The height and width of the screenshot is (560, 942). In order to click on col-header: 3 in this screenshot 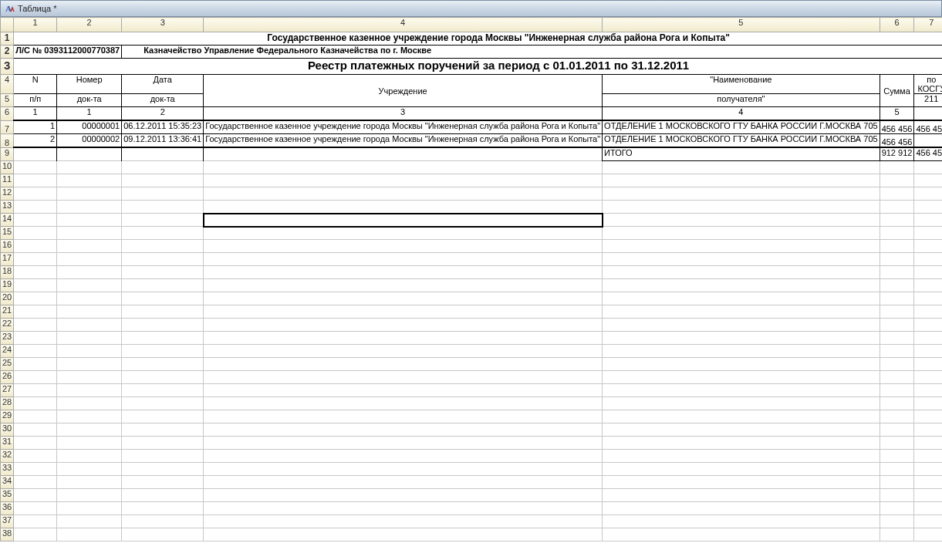, I will do `click(163, 25)`.